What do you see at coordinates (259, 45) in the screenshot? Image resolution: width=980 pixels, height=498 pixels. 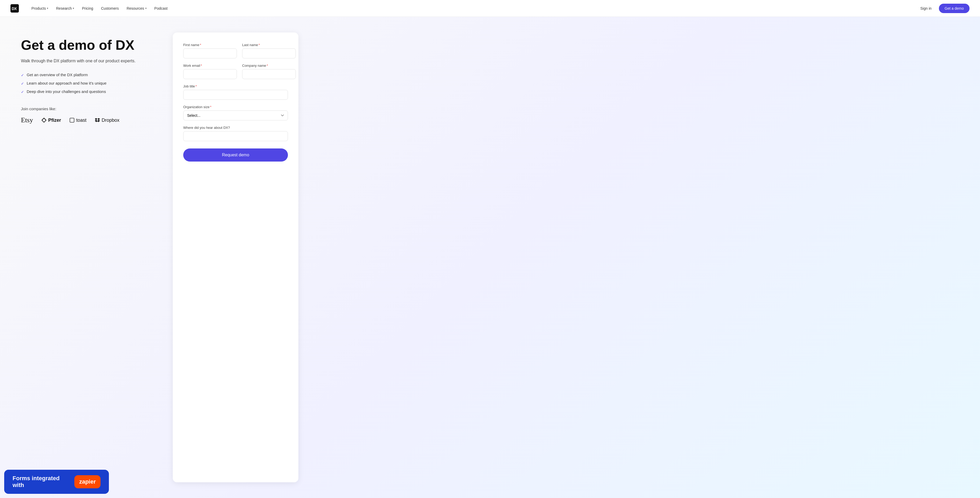 I see `last-name-required: *` at bounding box center [259, 45].